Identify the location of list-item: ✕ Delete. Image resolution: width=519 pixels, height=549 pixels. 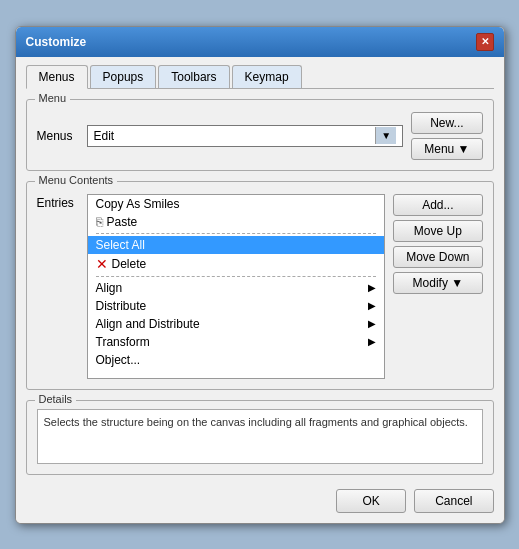
(236, 264).